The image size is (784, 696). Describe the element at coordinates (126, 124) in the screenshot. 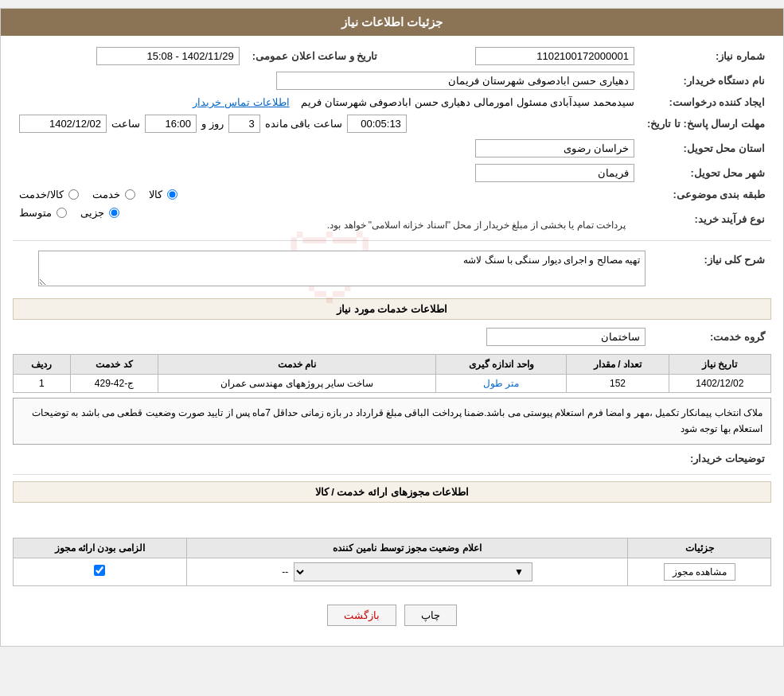

I see `response-time-label: ساعت` at that location.